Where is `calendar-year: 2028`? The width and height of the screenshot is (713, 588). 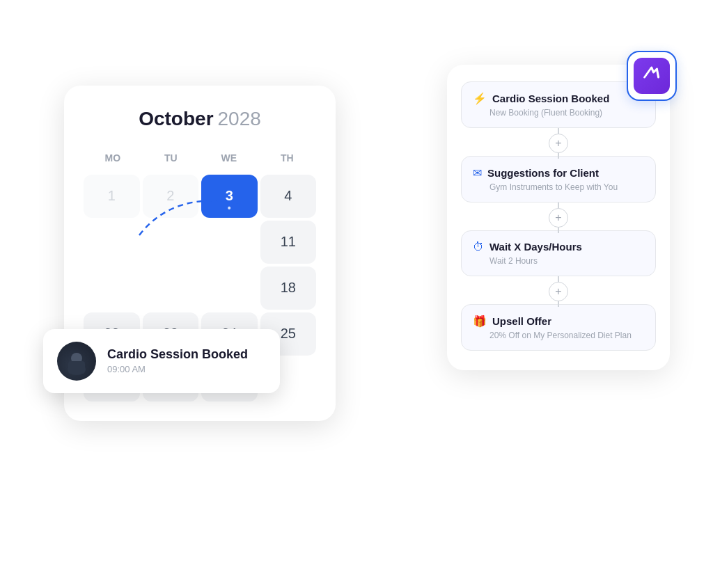 calendar-year: 2028 is located at coordinates (240, 118).